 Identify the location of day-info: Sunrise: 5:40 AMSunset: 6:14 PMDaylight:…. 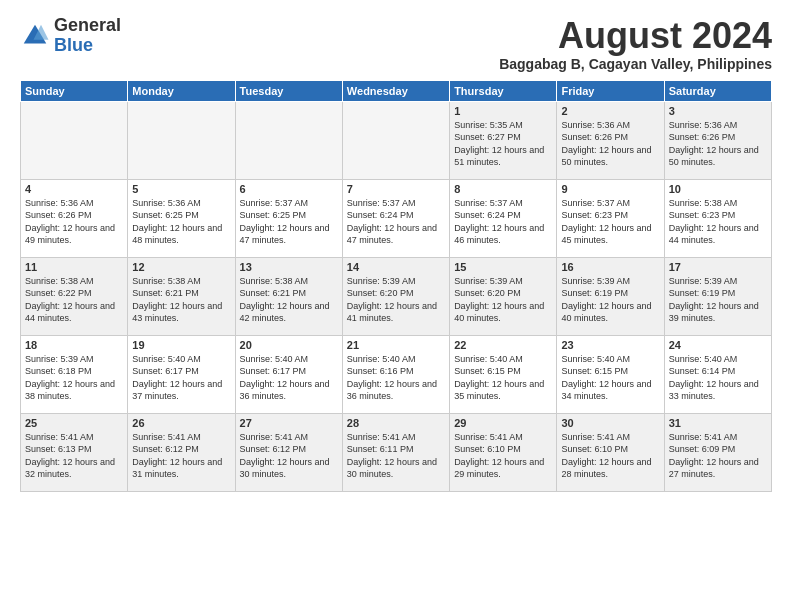
(718, 378).